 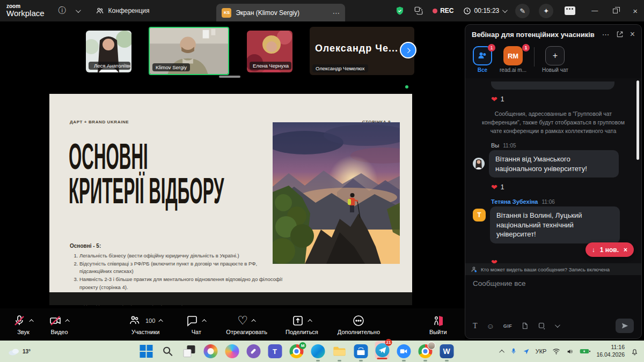 I want to click on screenshot-icon, so click(x=542, y=326).